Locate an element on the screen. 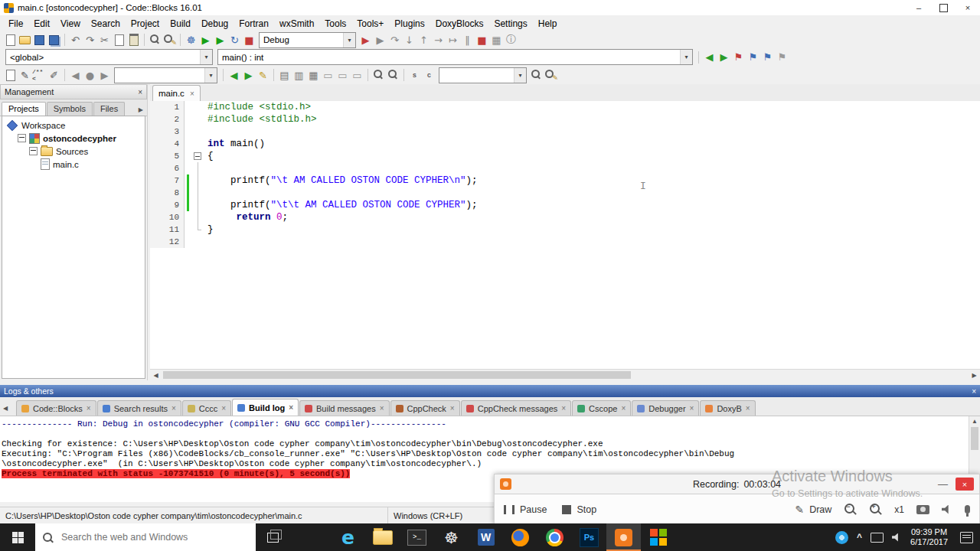 This screenshot has height=551, width=980. menu-help: Help is located at coordinates (548, 24).